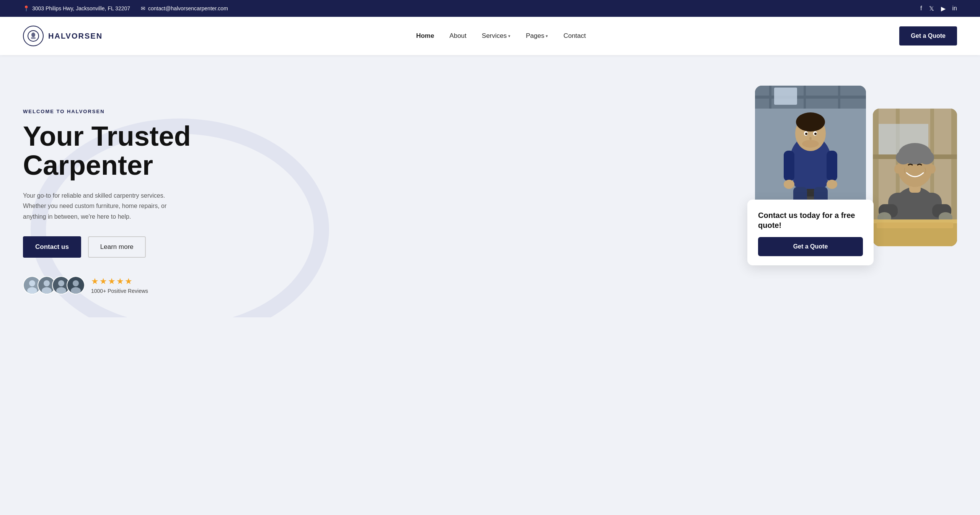 Image resolution: width=980 pixels, height=515 pixels. Describe the element at coordinates (107, 151) in the screenshot. I see `hero-title: Your Trusted Carpenter` at that location.